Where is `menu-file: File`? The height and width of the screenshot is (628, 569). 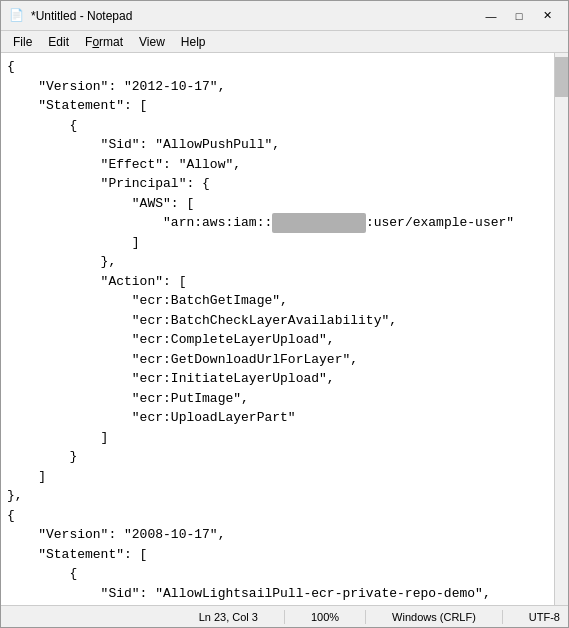 menu-file: File is located at coordinates (22, 42).